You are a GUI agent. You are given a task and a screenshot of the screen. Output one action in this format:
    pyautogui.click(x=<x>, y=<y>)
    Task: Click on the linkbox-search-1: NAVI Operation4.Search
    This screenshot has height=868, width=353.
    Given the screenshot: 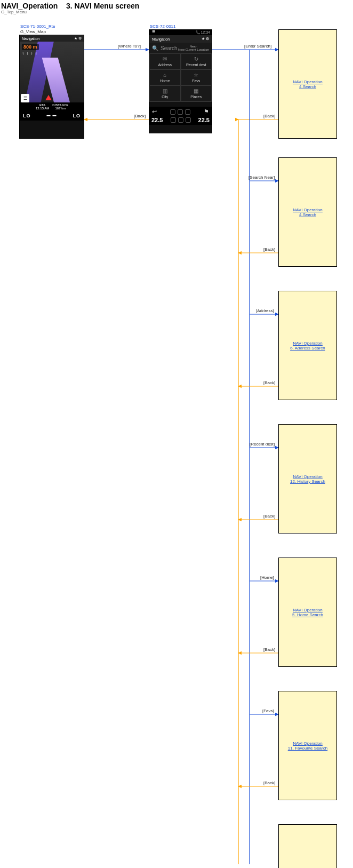 What is the action you would take?
    pyautogui.click(x=308, y=84)
    